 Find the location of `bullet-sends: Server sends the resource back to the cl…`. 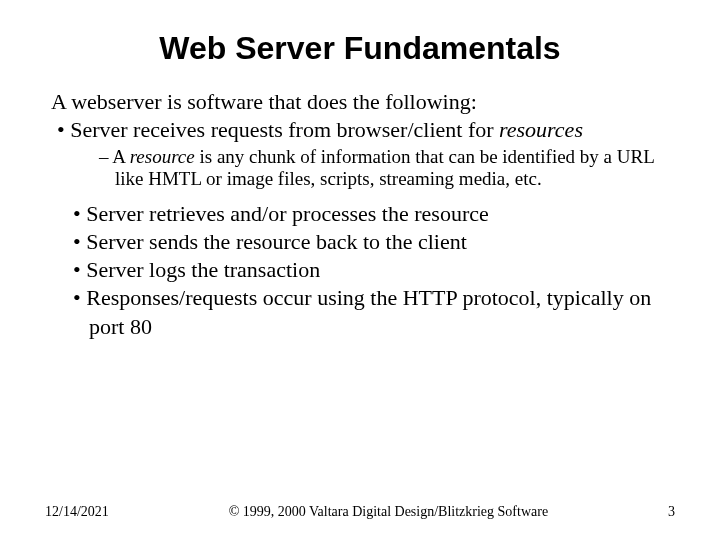

bullet-sends: Server sends the resource back to the cl… is located at coordinates (360, 242).